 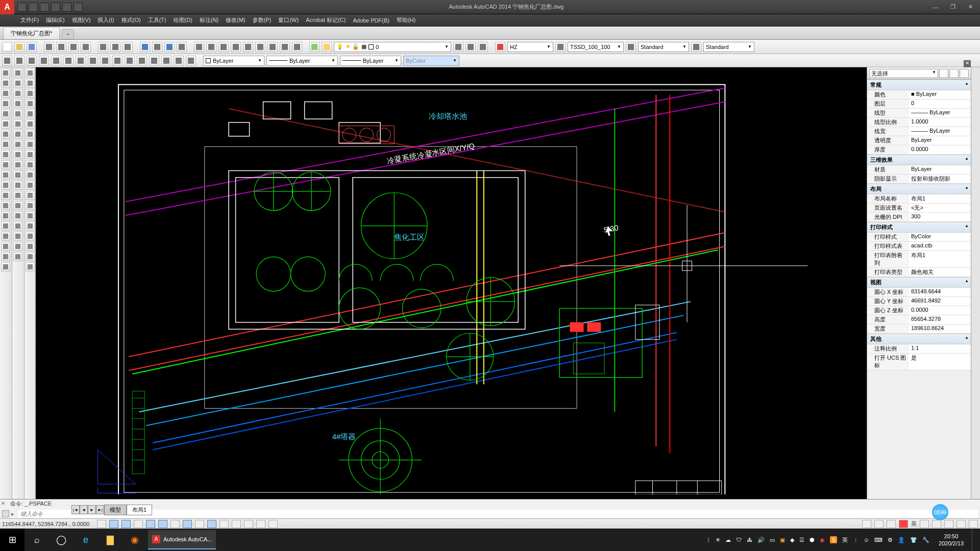 I want to click on arc-icon, so click(x=6, y=124).